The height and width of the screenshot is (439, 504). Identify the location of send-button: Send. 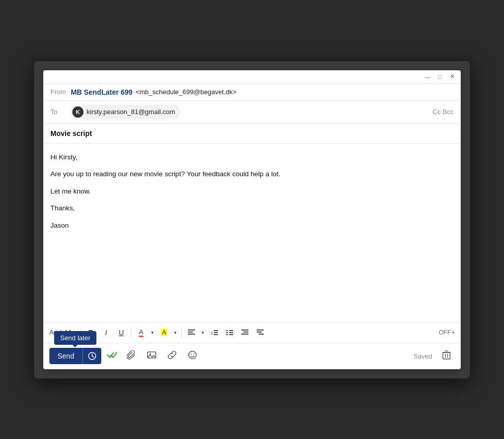
(66, 356).